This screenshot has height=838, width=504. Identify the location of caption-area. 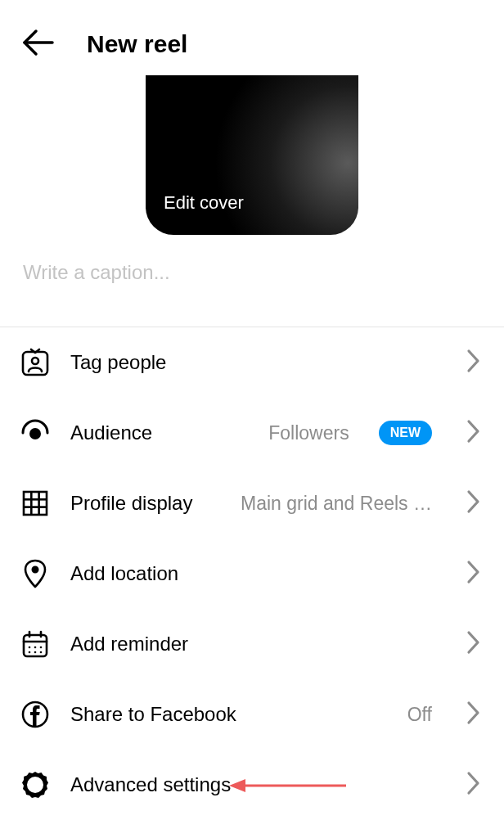
(252, 281).